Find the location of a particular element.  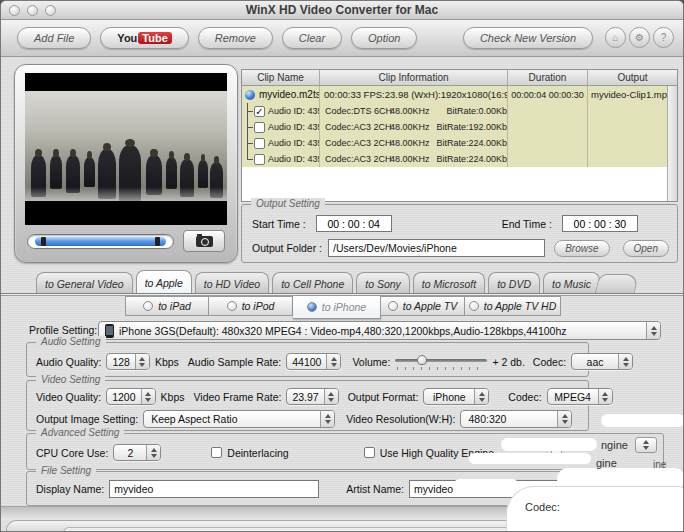

home-button: ⌂ is located at coordinates (616, 38).